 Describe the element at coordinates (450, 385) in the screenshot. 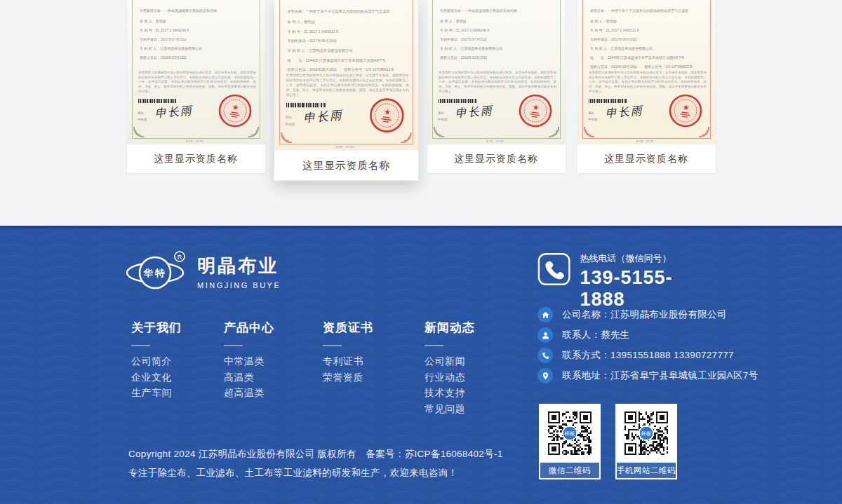

I see `nav-links: 公司新闻行业动态技术支持常见问题` at that location.